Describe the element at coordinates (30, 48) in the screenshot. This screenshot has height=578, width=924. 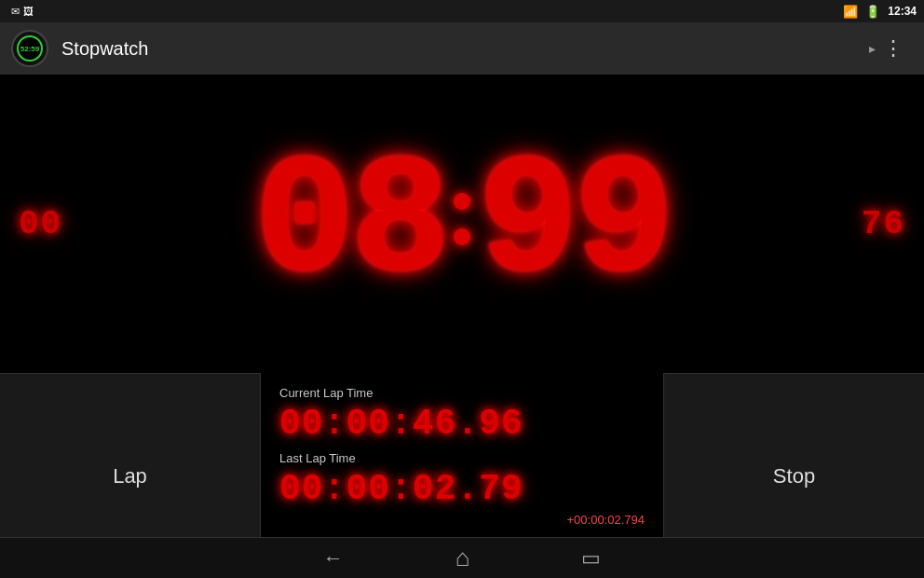
I see `icon-time-label: 52:59` at that location.